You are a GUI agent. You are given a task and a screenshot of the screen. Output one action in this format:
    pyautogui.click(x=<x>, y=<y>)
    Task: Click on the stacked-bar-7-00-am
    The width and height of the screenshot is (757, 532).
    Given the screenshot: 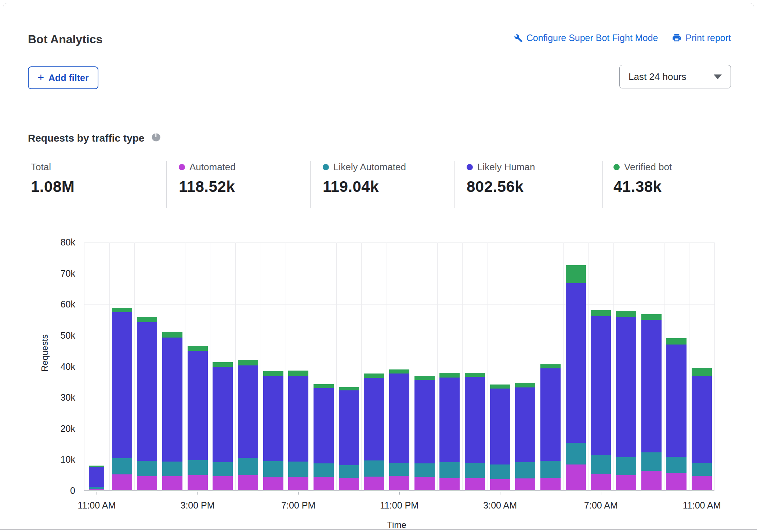 What is the action you would take?
    pyautogui.click(x=601, y=400)
    